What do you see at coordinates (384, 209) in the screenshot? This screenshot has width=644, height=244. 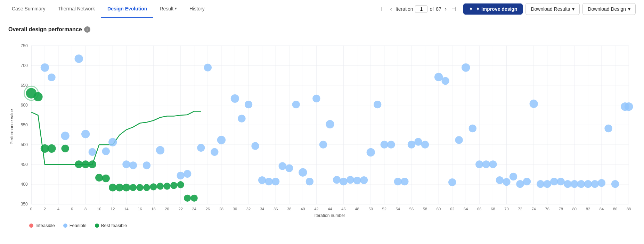 I see `svg-text: 52` at bounding box center [384, 209].